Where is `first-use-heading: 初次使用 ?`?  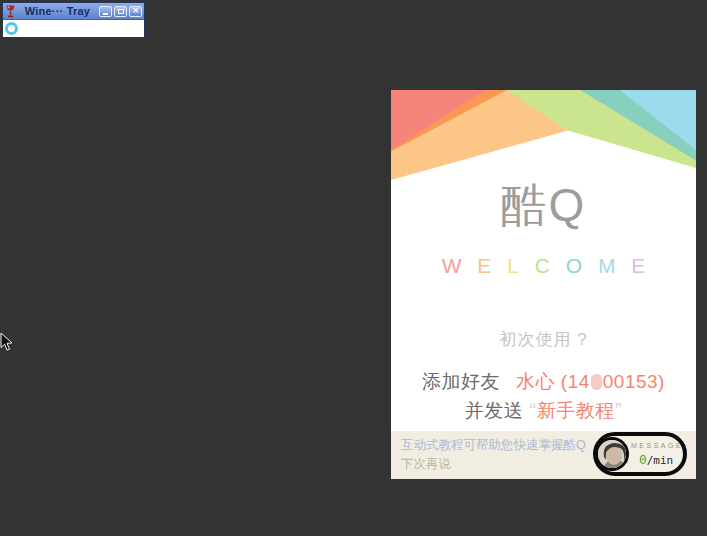 first-use-heading: 初次使用 ? is located at coordinates (544, 340).